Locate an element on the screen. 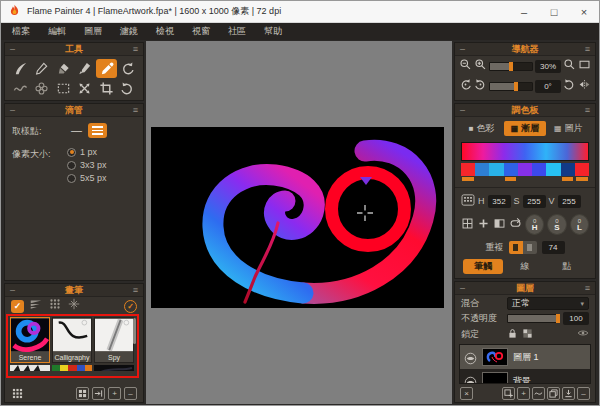  sample-dash-icon: — is located at coordinates (76, 130).